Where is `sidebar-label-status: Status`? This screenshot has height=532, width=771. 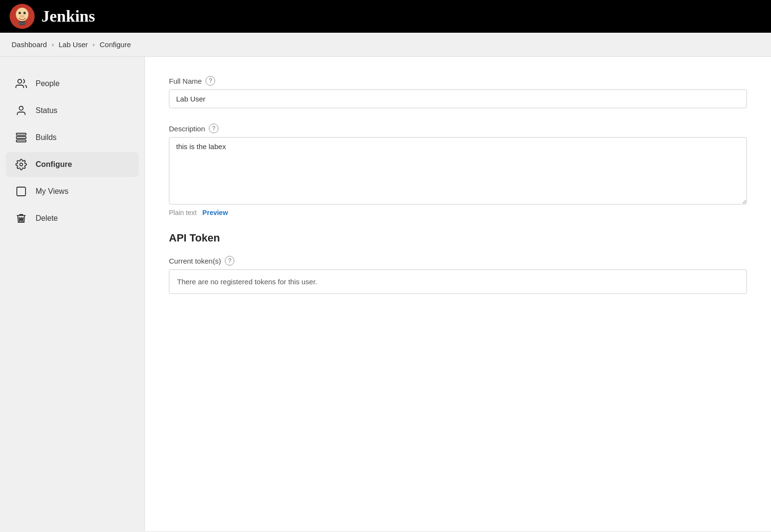 sidebar-label-status: Status is located at coordinates (46, 111).